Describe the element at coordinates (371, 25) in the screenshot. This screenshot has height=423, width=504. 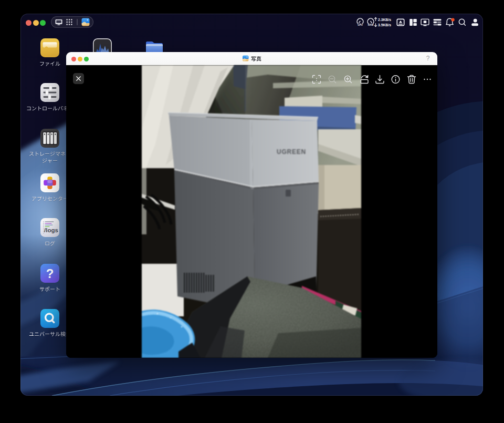
I see `svg-text: RAM` at that location.